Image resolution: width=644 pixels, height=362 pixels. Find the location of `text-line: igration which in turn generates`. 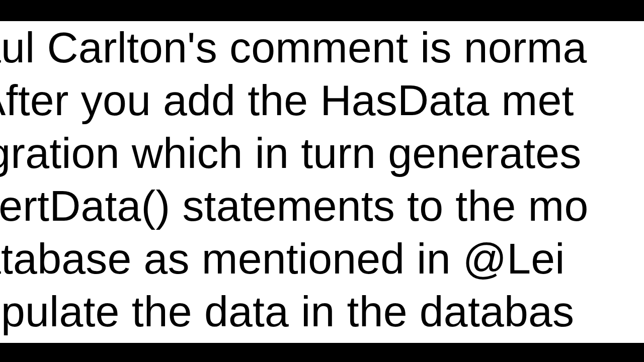

text-line: igration which in turn generates is located at coordinates (322, 153).